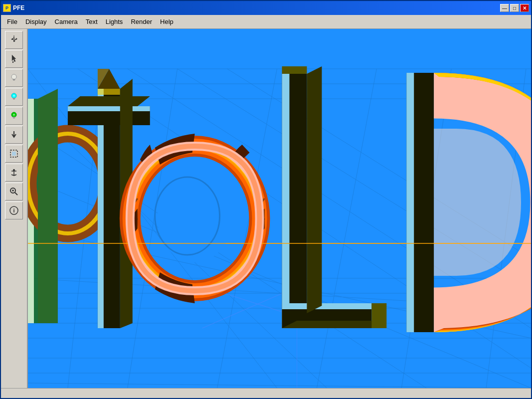 Image resolution: width=532 pixels, height=399 pixels. Describe the element at coordinates (14, 173) in the screenshot. I see `tool-anchor` at that location.